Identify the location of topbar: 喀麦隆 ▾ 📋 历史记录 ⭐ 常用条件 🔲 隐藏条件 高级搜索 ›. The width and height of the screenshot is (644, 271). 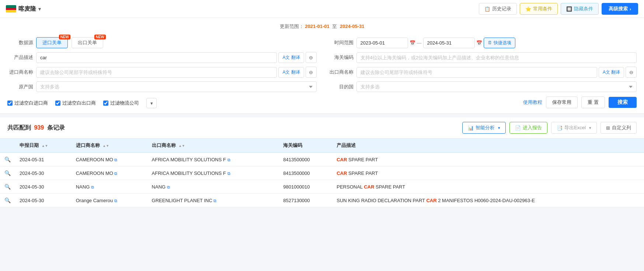
(322, 9).